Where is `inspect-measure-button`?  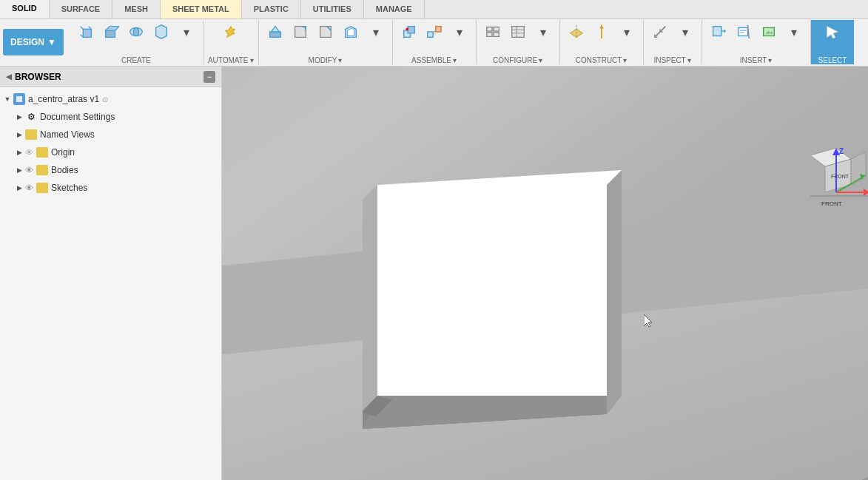 inspect-measure-button is located at coordinates (660, 32).